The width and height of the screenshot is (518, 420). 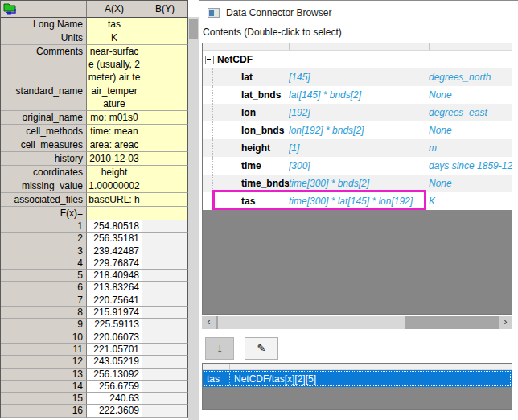 I want to click on row-label: standard_name, so click(x=43, y=98).